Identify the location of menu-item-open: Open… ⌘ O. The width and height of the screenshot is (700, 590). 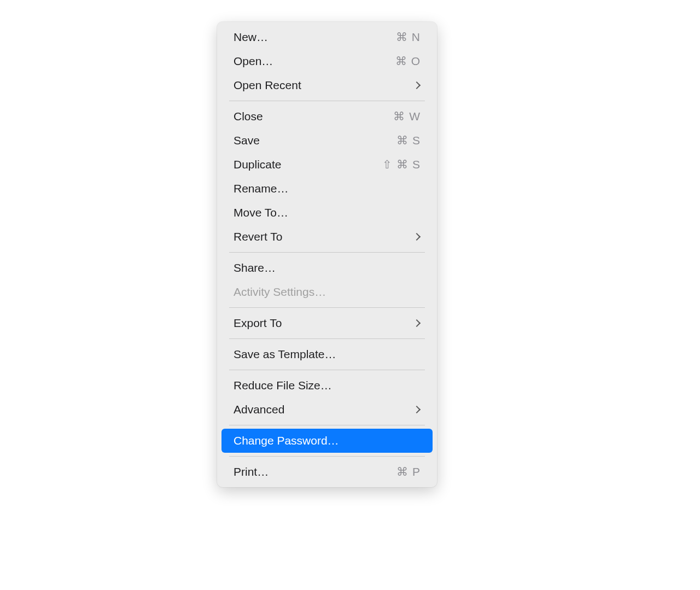
(327, 61).